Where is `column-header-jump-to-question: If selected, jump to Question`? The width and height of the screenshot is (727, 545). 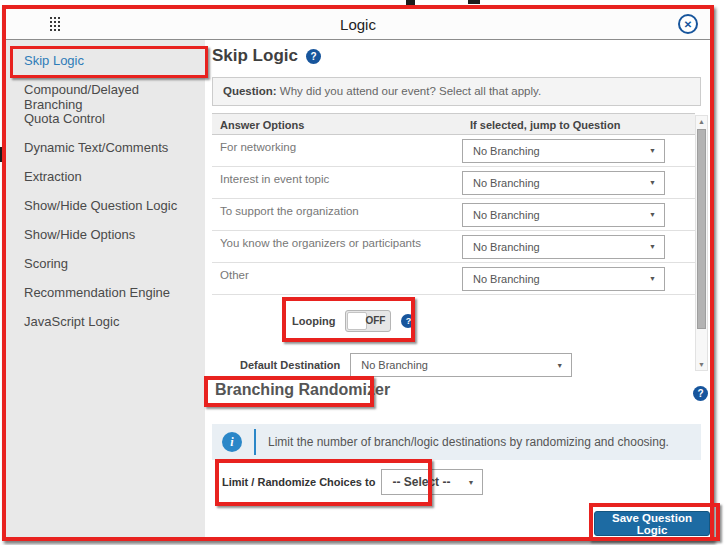 column-header-jump-to-question: If selected, jump to Question is located at coordinates (545, 125).